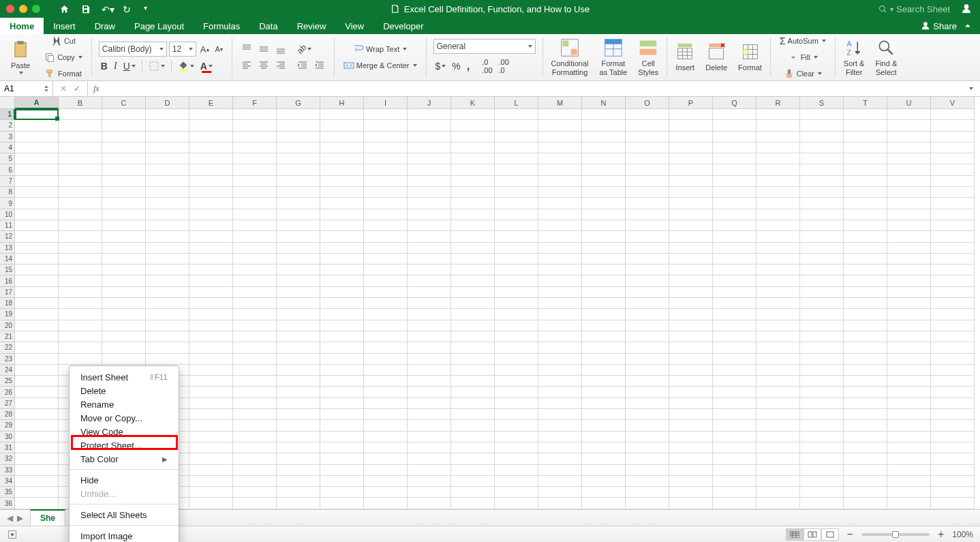 The image size is (980, 542). Describe the element at coordinates (63, 74) in the screenshot. I see `format-painter-button: Format` at that location.